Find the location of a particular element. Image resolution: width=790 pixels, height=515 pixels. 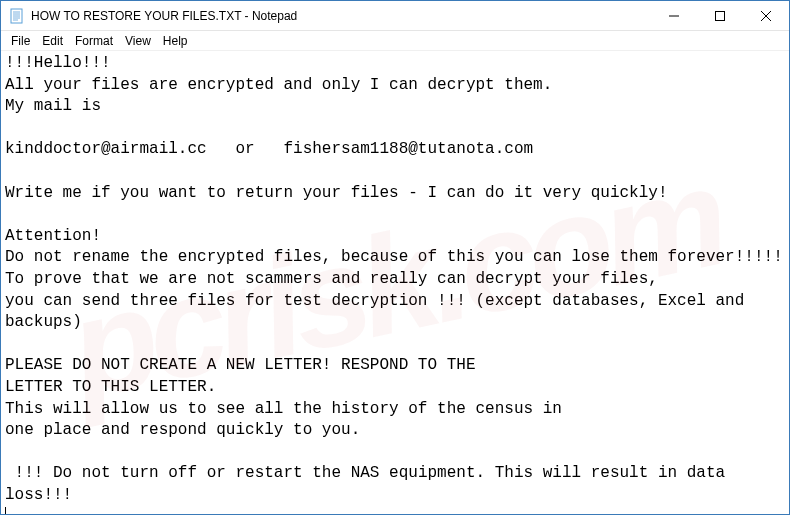

window-title: HOW TO RESTORE YOUR FILES.TXT - Notepad is located at coordinates (341, 16).